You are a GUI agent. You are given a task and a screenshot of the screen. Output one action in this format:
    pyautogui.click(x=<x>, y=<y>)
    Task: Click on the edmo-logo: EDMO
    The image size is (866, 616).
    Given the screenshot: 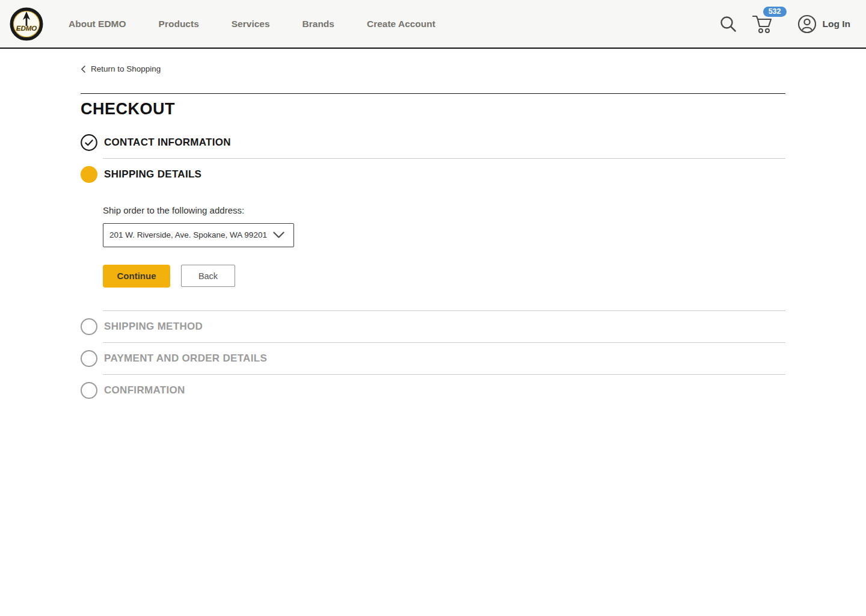 What is the action you would take?
    pyautogui.click(x=26, y=24)
    